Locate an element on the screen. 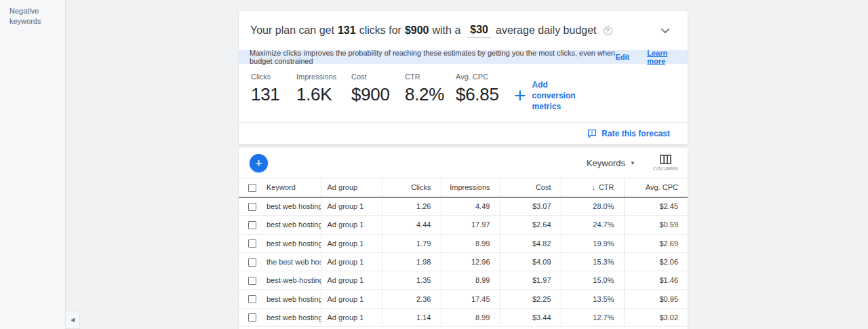 Image resolution: width=868 pixels, height=329 pixels. columns-button: COLUMNS is located at coordinates (666, 163).